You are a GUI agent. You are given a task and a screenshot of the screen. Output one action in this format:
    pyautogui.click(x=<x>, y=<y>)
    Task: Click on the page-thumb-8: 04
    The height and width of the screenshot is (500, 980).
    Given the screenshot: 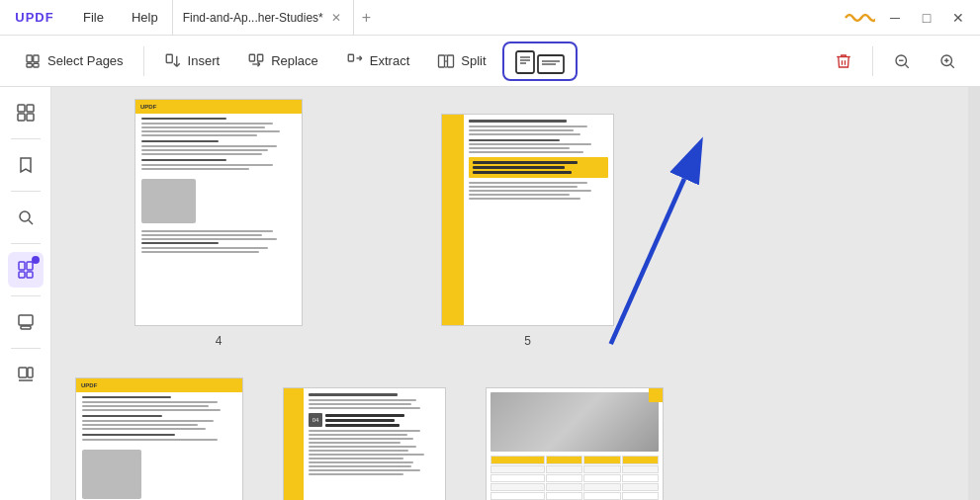 What is the action you would take?
    pyautogui.click(x=364, y=444)
    